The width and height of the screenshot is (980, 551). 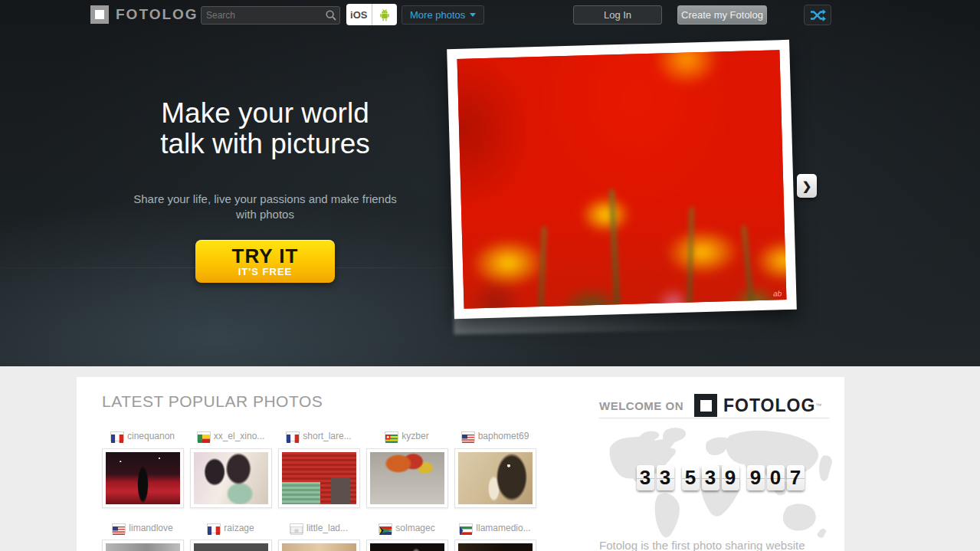 What do you see at coordinates (331, 15) in the screenshot?
I see `search-icon` at bounding box center [331, 15].